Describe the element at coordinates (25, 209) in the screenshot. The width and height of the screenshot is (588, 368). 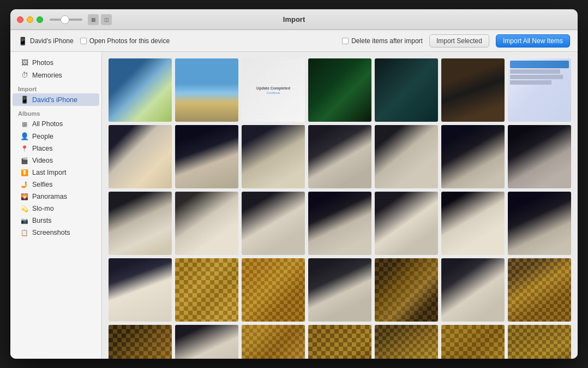
I see `slo-mo-icon: 💫` at that location.